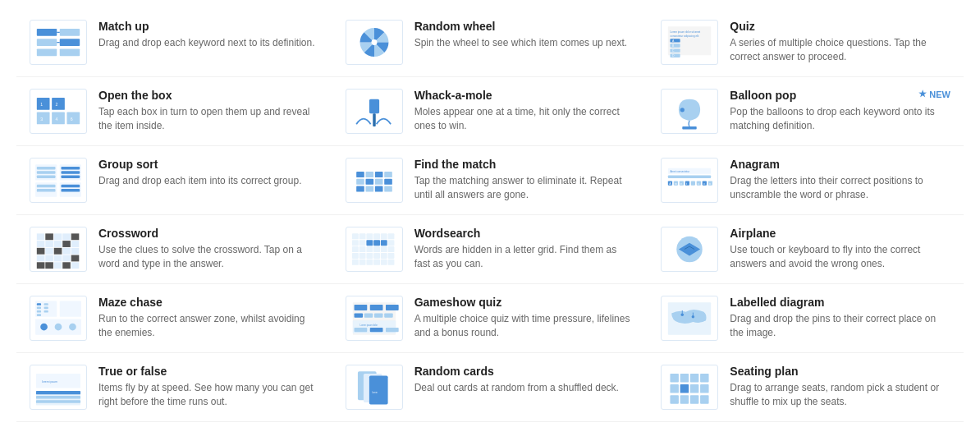  What do you see at coordinates (174, 181) in the screenshot?
I see `activity-item-group-sort: Group sortDrag and drop each item into i…` at bounding box center [174, 181].